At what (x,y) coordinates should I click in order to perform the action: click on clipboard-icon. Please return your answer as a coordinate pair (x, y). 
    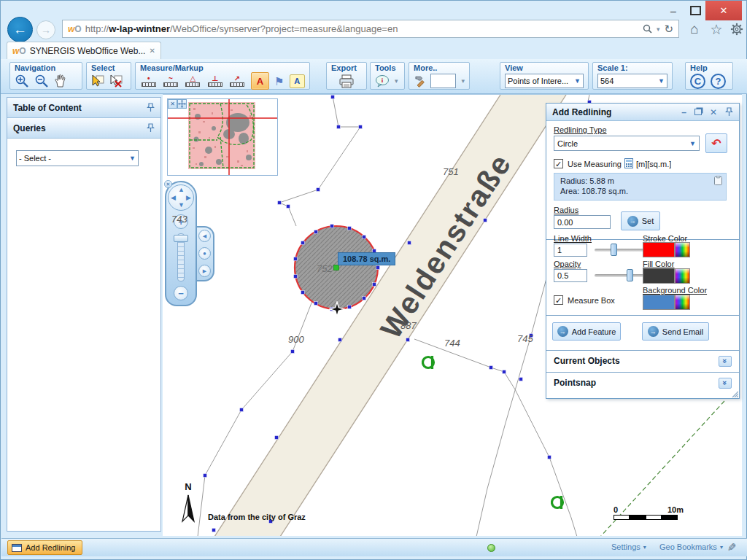
    Looking at the image, I should click on (718, 181).